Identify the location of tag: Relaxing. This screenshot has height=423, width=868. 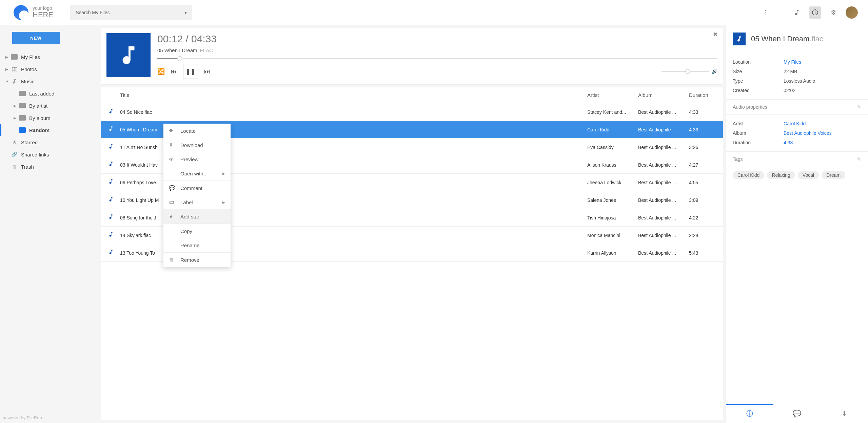
(781, 175).